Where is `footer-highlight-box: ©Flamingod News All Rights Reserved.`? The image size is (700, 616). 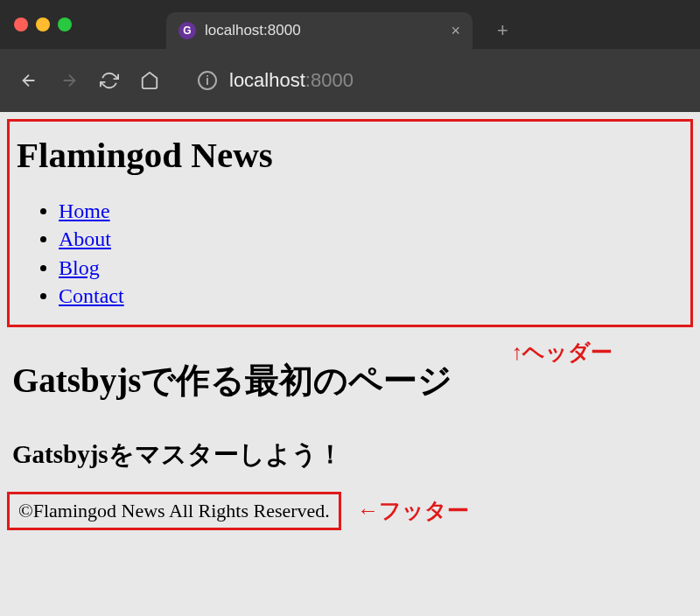
footer-highlight-box: ©Flamingod News All Rights Reserved. is located at coordinates (174, 511).